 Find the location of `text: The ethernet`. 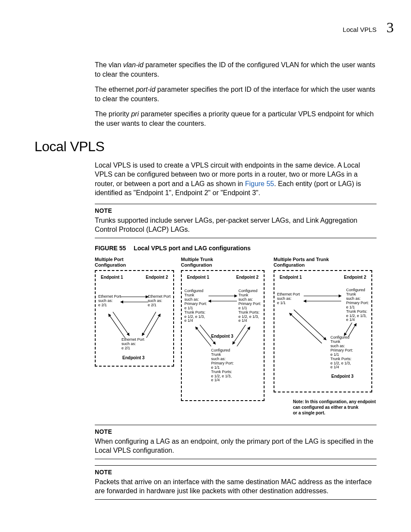

text: The ethernet is located at coordinates (115, 90).